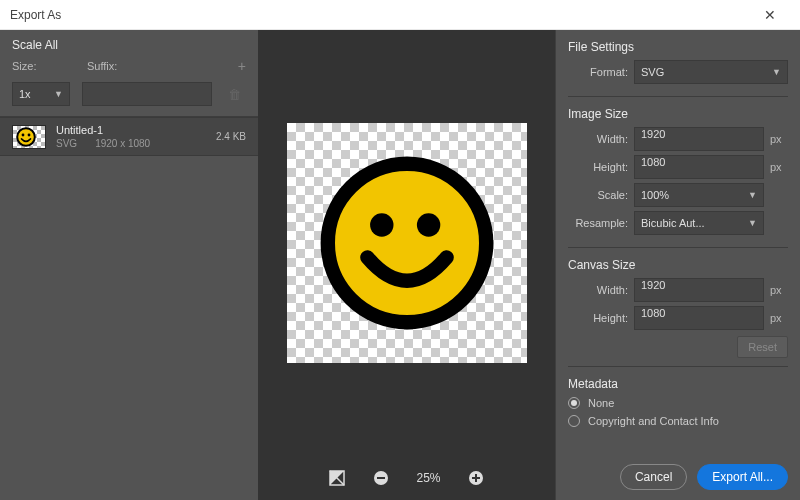  Describe the element at coordinates (114, 66) in the screenshot. I see `suffix-label: Suffix:` at that location.